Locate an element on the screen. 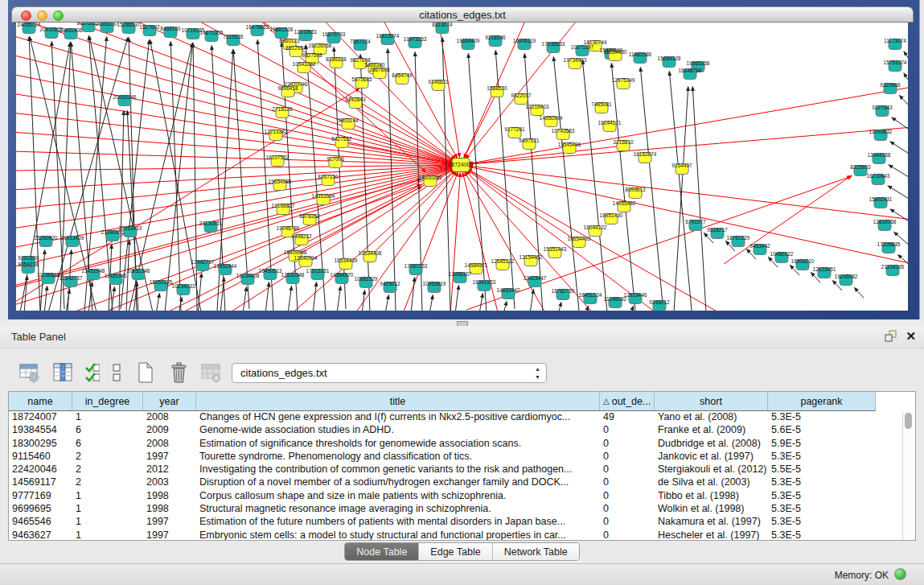 The height and width of the screenshot is (585, 924). table-cell: 2008 is located at coordinates (170, 443).